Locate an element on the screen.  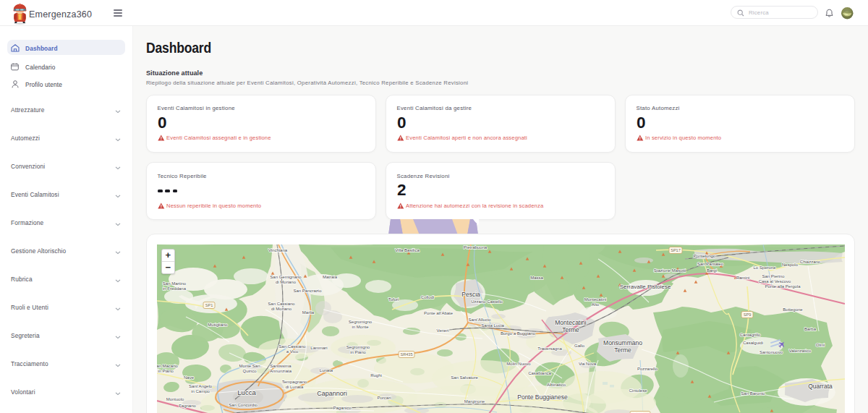
svg-text: Borgo a Buggiano is located at coordinates (518, 333).